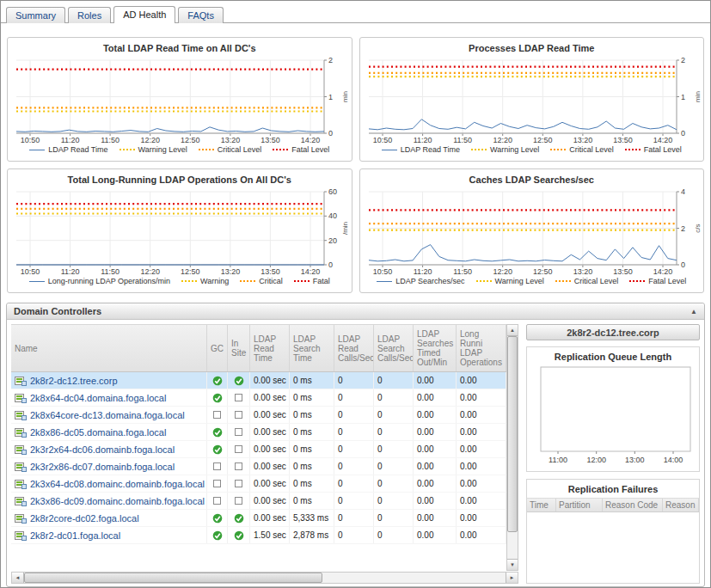 Image resolution: width=711 pixels, height=588 pixels. I want to click on dc-name-cell: 2k8r2-dc01.foga.local, so click(109, 535).